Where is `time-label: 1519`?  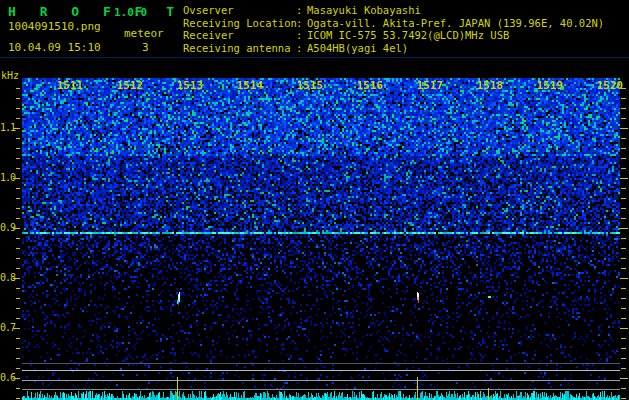
time-label: 1519 is located at coordinates (550, 86).